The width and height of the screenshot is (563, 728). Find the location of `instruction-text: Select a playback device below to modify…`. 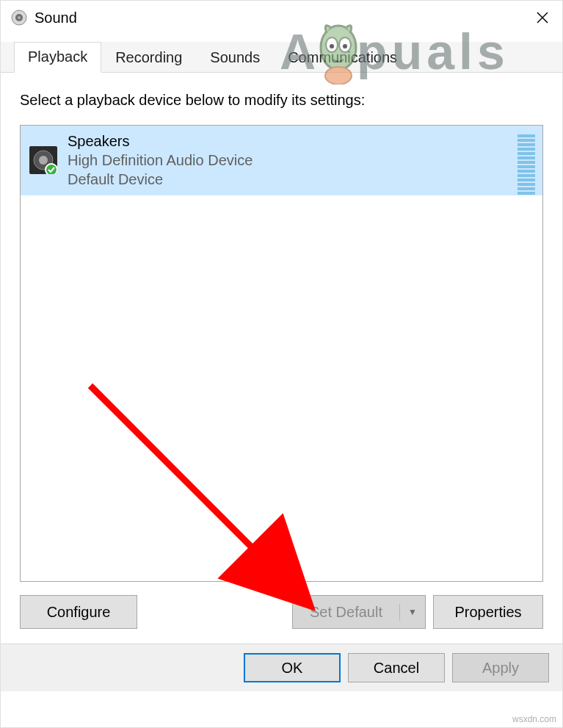

instruction-text: Select a playback device below to modify… is located at coordinates (282, 100).